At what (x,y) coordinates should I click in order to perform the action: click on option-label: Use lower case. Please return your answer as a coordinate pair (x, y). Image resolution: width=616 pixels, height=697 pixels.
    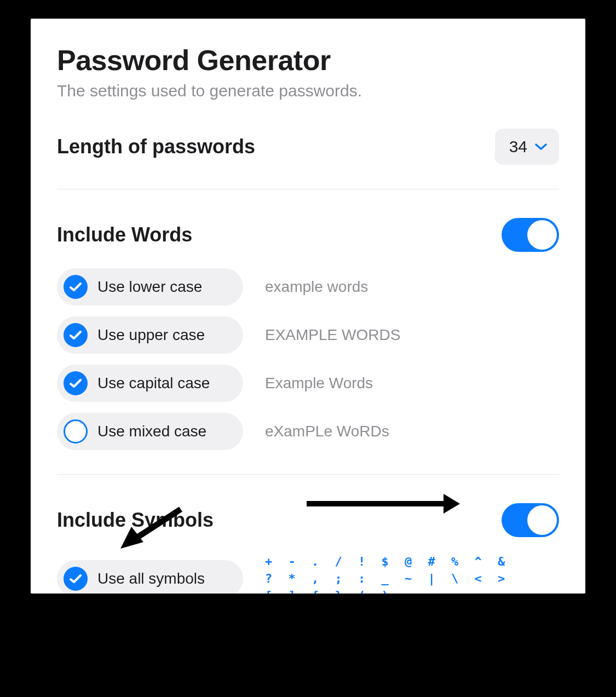
    Looking at the image, I should click on (150, 287).